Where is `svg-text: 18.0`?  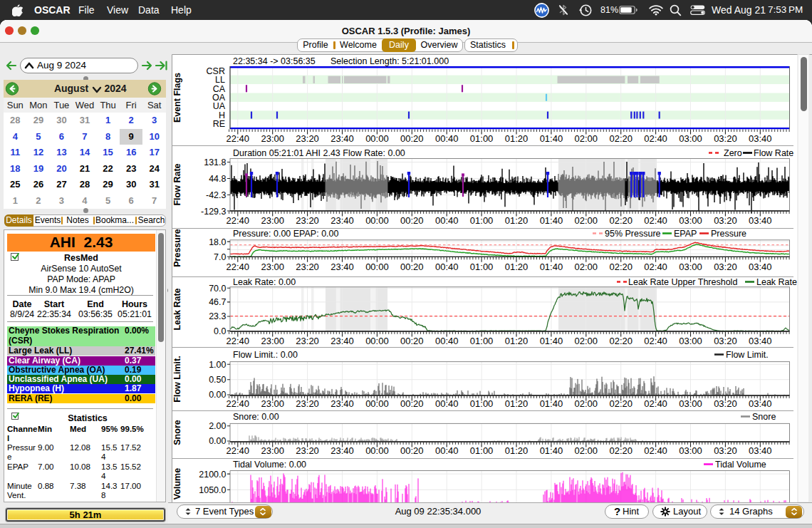
svg-text: 18.0 is located at coordinates (217, 242).